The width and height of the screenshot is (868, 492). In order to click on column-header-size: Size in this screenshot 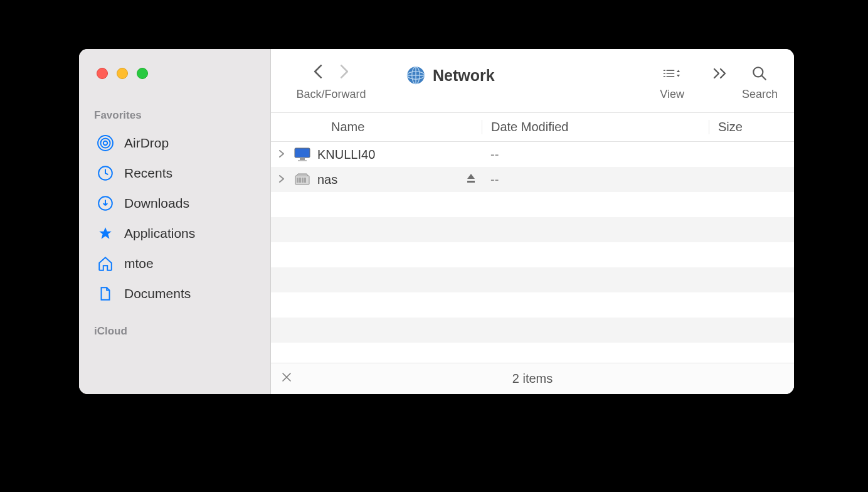, I will do `click(751, 127)`.